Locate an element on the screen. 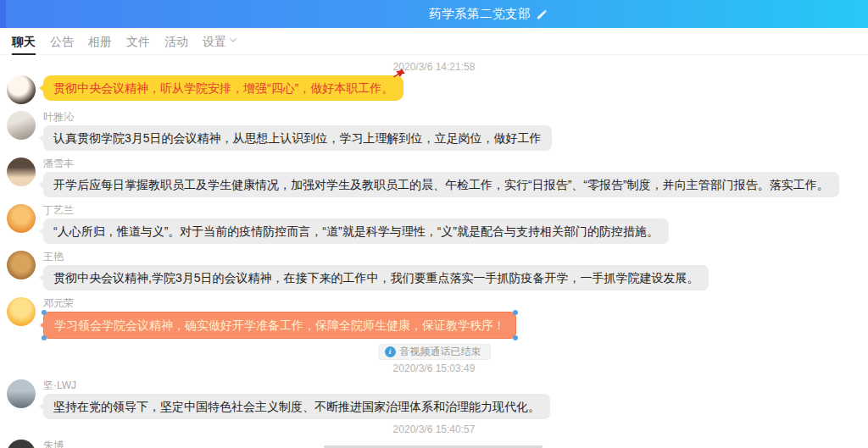  chat-message: 潘雪丰 开学后应每日掌握教职员工及学生健康情况，加强对学生及教职员工的晨、午检工… is located at coordinates (434, 178).